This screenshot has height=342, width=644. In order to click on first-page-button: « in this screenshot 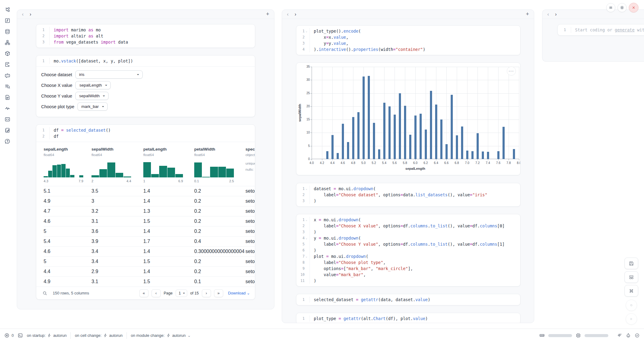, I will do `click(144, 293)`.